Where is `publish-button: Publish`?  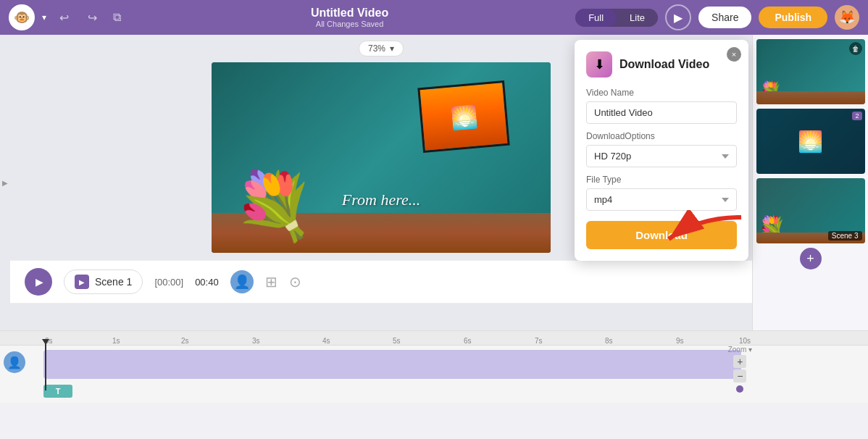
publish-button: Publish is located at coordinates (793, 17).